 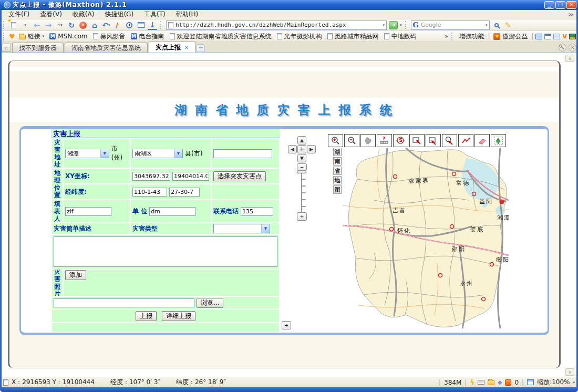 What do you see at coordinates (452, 25) in the screenshot?
I see `search-input: Google` at bounding box center [452, 25].